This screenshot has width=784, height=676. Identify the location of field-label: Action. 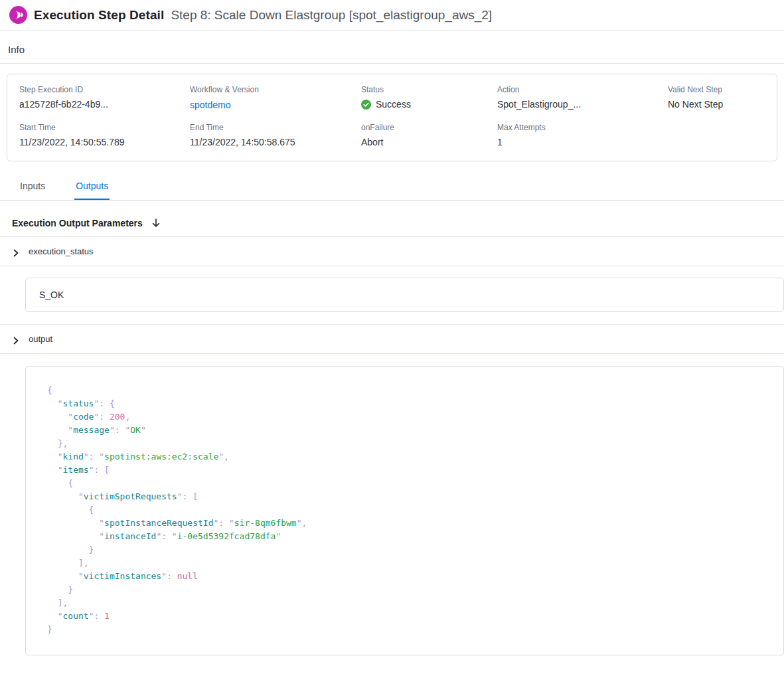
(583, 90).